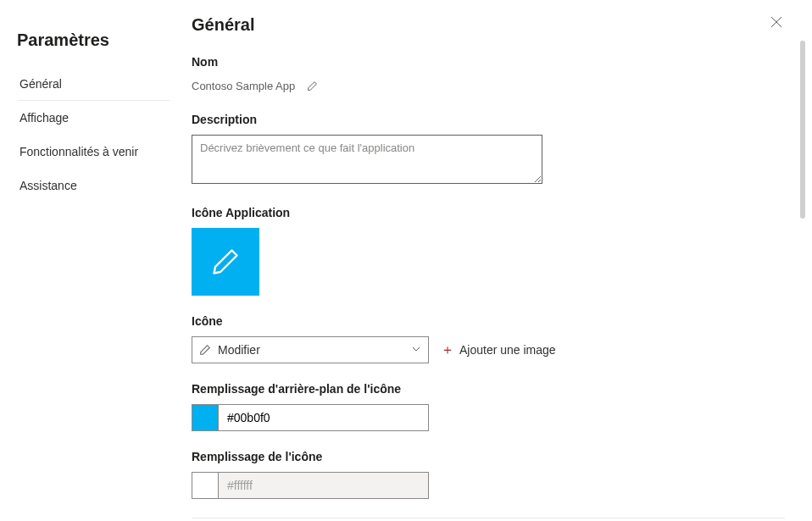 This screenshot has height=521, width=812. I want to click on bg-color-swatch, so click(205, 418).